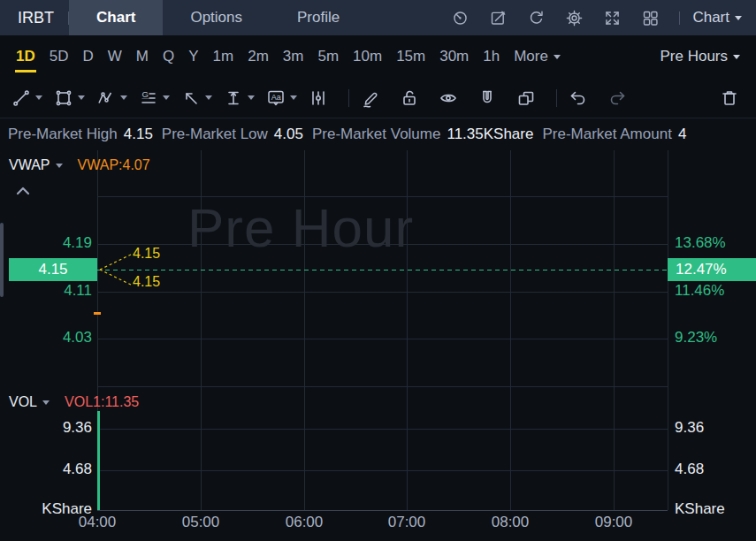  Describe the element at coordinates (53, 270) in the screenshot. I see `current-price-label: 4.15` at that location.